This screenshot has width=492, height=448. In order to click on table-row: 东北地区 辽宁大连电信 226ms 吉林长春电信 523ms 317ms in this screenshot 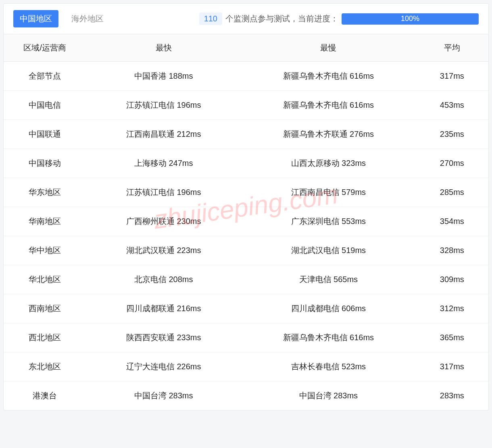, I will do `click(246, 367)`.